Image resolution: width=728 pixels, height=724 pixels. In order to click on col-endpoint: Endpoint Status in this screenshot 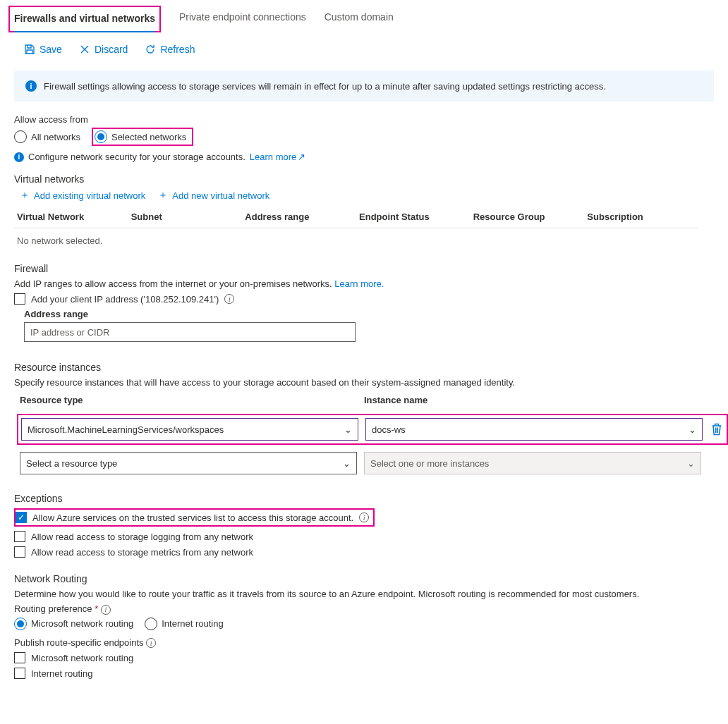, I will do `click(413, 217)`.